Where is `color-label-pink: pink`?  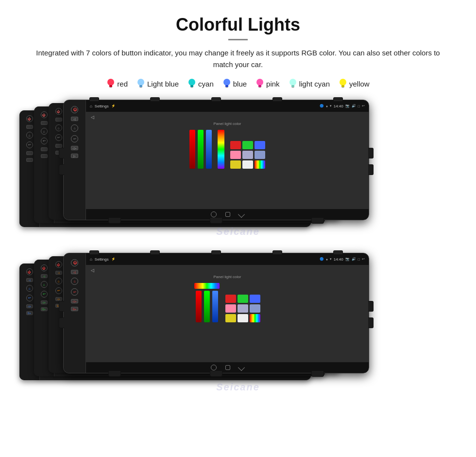
color-label-pink: pink is located at coordinates (273, 84).